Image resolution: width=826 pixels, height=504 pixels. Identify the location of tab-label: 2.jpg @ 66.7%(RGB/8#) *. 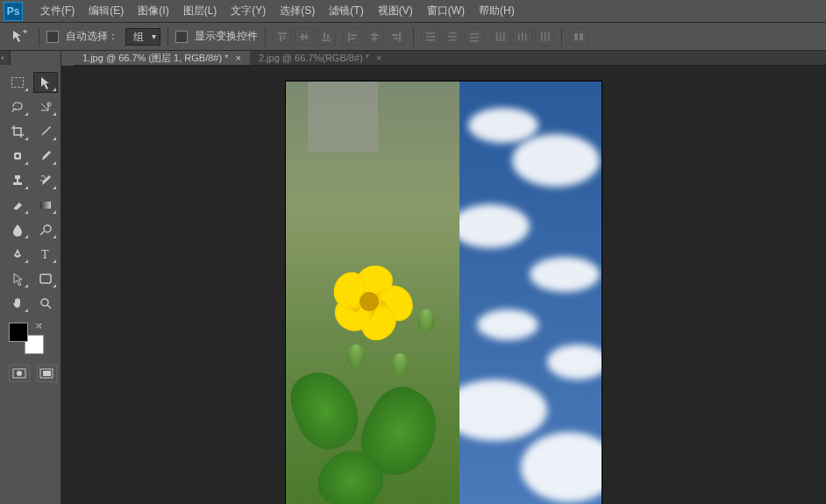
(314, 58).